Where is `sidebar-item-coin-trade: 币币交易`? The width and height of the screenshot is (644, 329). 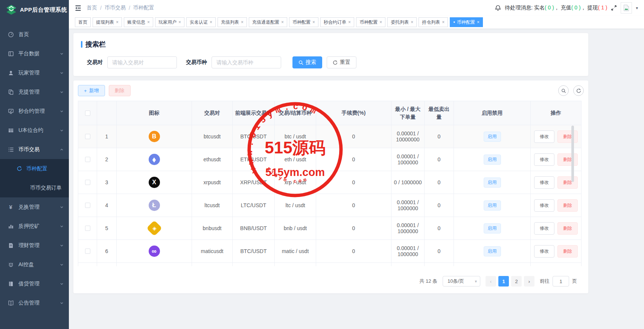 sidebar-item-coin-trade: 币币交易 is located at coordinates (35, 150).